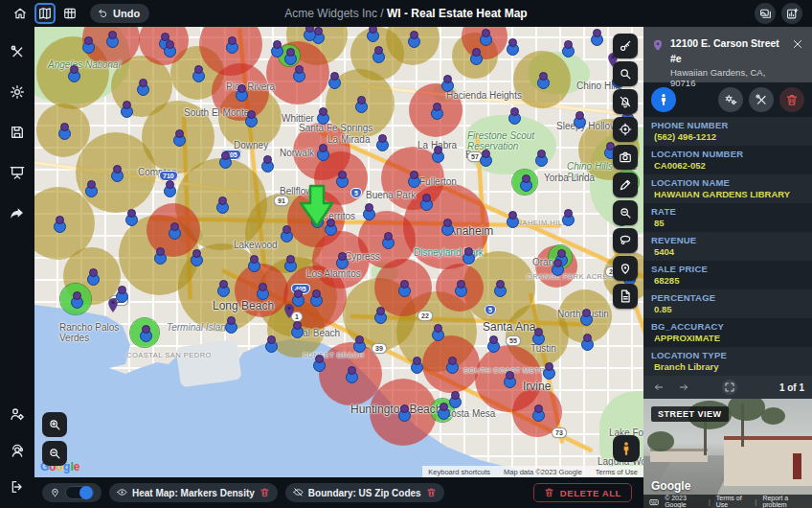 Image resolution: width=812 pixels, height=508 pixels. Describe the element at coordinates (113, 305) in the screenshot. I see `purple-pin-marker` at that location.